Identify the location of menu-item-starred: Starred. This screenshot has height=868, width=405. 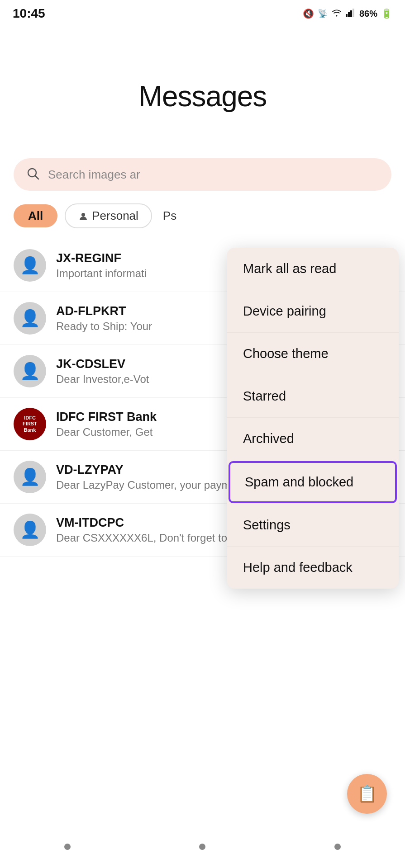
(313, 396).